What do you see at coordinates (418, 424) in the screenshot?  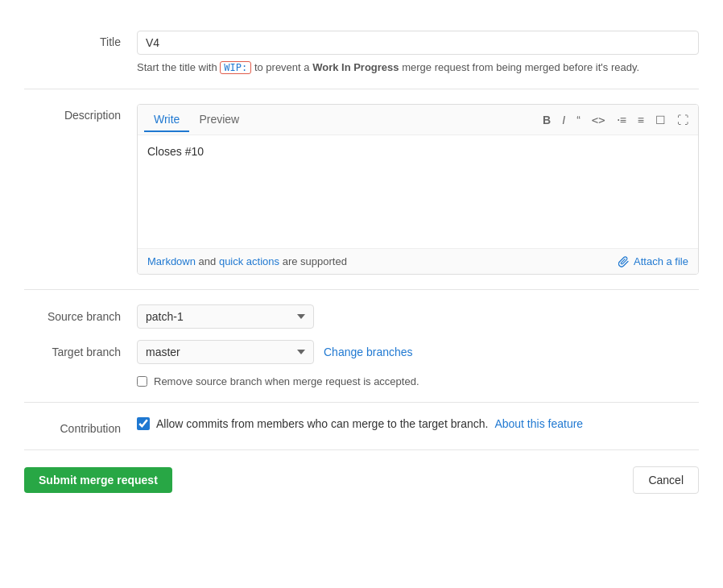 I see `contribution-content: Allow commits from members who can merge…` at bounding box center [418, 424].